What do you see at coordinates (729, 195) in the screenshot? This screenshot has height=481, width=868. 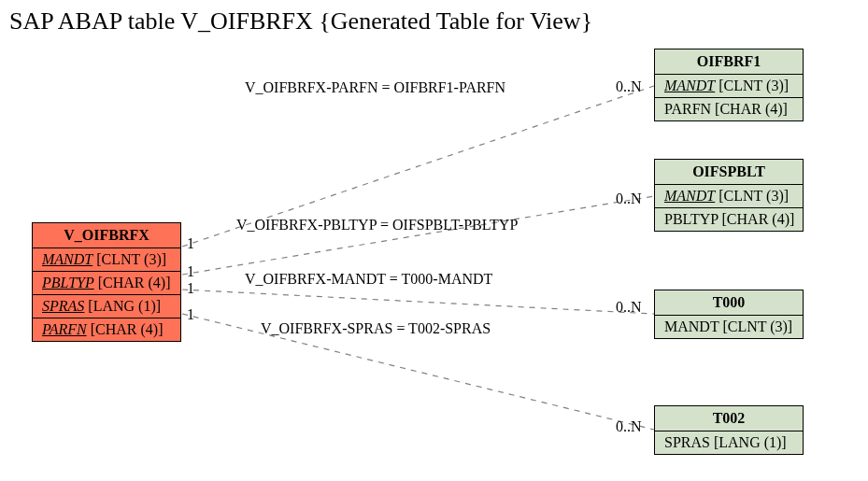 I see `entity-oifspblt: OIFSPBLT MANDT [CLNT (3)] PBLTYP [CHAR (…` at bounding box center [729, 195].